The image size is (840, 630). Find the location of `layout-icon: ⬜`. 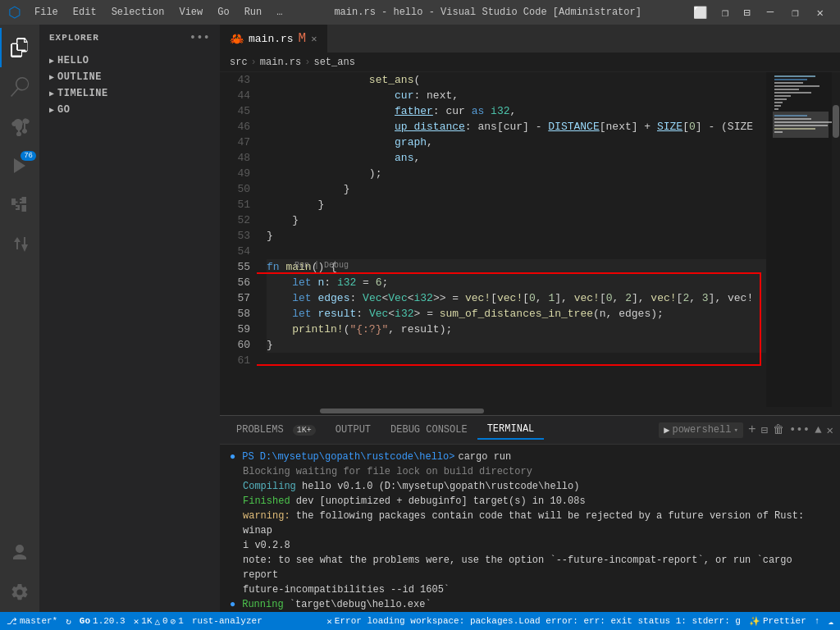

layout-icon: ⬜ is located at coordinates (701, 13).